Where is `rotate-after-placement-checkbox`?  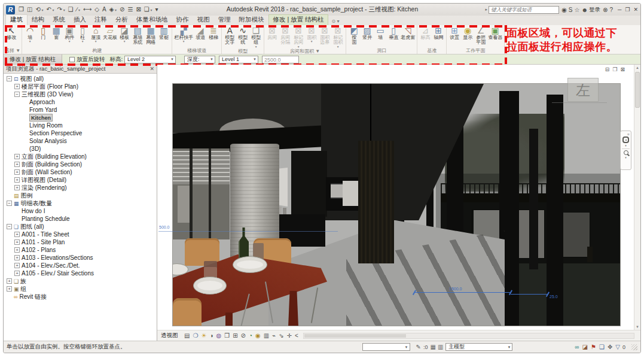 rotate-after-placement-checkbox is located at coordinates (72, 60).